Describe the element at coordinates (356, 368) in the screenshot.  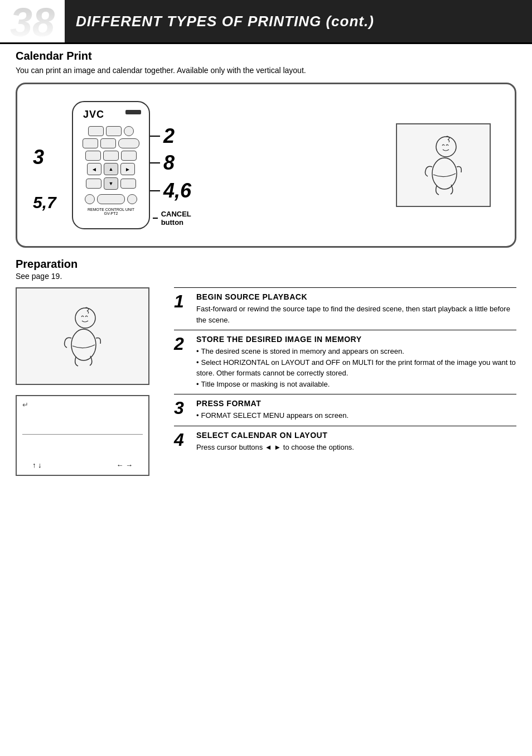
I see `step-2-list: The desired scene is stored in memory an…` at that location.